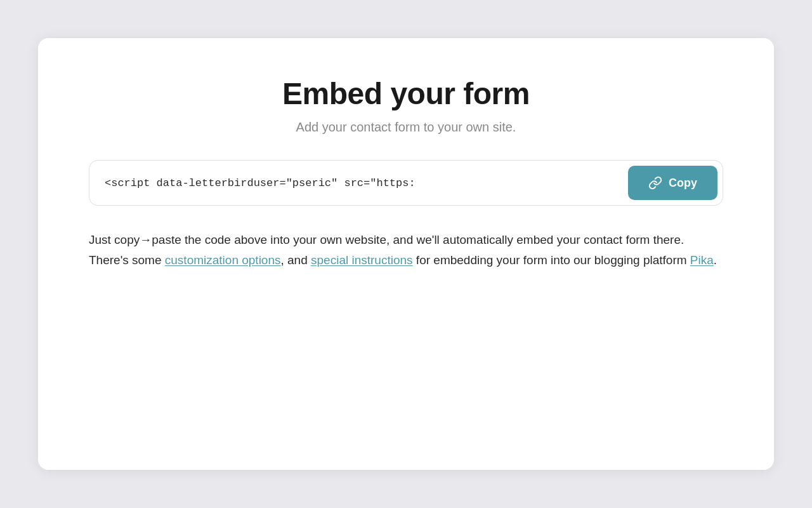 The height and width of the screenshot is (508, 812). What do you see at coordinates (552, 260) in the screenshot?
I see `description-text-3: for embedding your form into our bloggin…` at bounding box center [552, 260].